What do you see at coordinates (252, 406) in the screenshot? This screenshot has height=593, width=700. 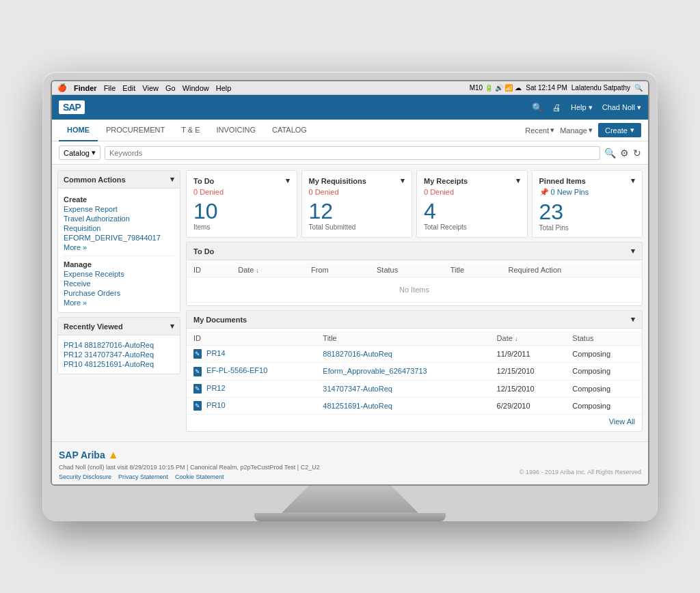 I see `doc-id-3: ✎ PR10` at bounding box center [252, 406].